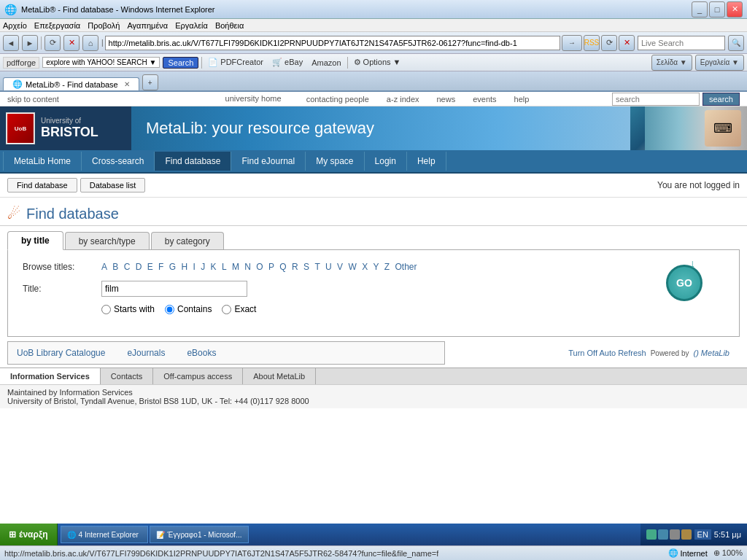 The width and height of the screenshot is (747, 560). I want to click on alpha-W: W, so click(352, 267).